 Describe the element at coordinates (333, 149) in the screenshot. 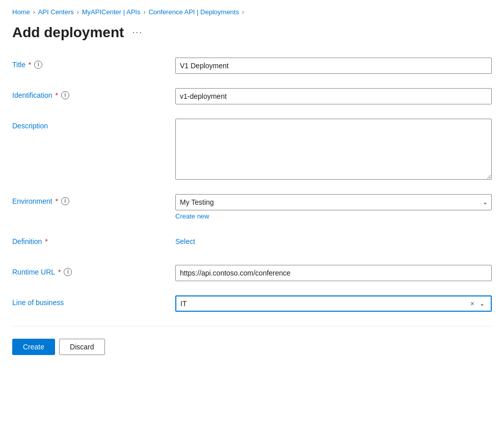

I see `description-control-col` at that location.